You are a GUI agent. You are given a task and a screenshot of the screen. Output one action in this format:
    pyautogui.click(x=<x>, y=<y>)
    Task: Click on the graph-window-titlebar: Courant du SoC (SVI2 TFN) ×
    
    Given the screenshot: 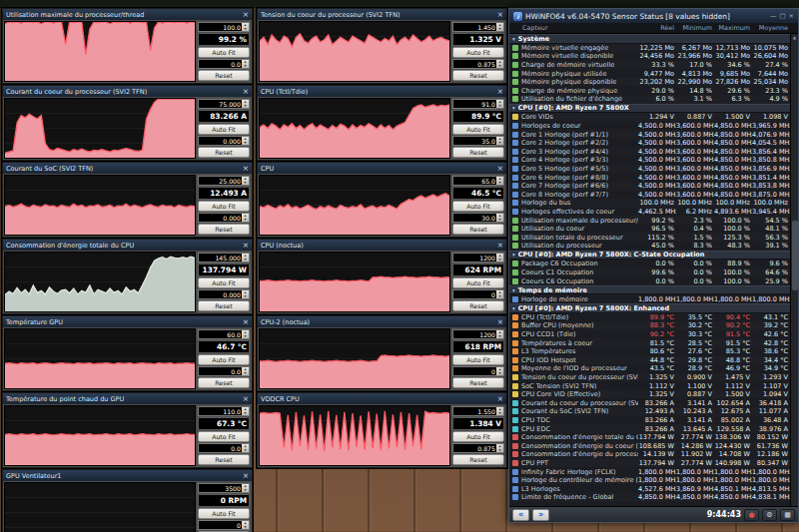 What is the action you would take?
    pyautogui.click(x=128, y=168)
    